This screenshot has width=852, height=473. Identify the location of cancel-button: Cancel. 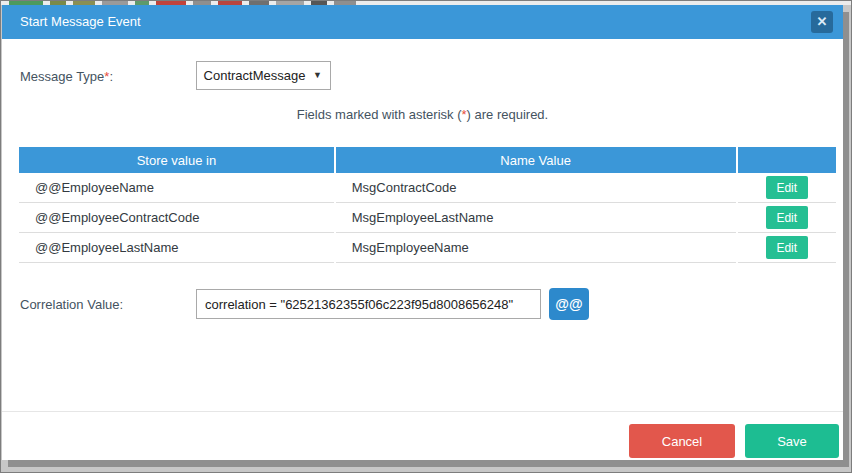
(682, 441).